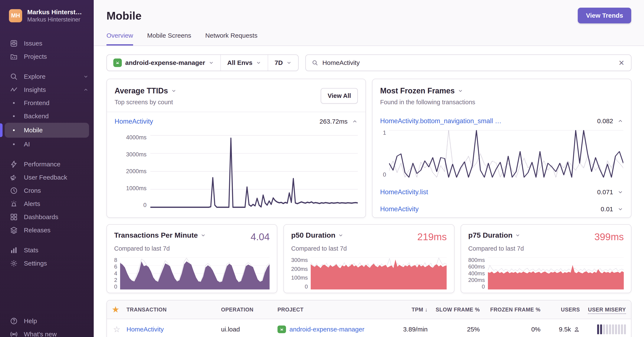 This screenshot has height=337, width=644. What do you see at coordinates (160, 235) in the screenshot?
I see `tpm-metric-select: Transactions Per Minute` at bounding box center [160, 235].